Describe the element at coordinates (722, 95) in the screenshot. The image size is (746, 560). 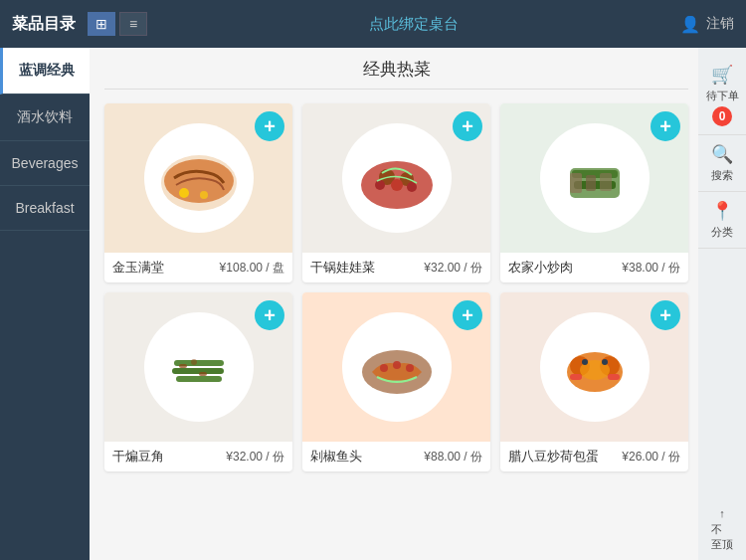
I see `cart-button: 🛒 待下单 0` at that location.